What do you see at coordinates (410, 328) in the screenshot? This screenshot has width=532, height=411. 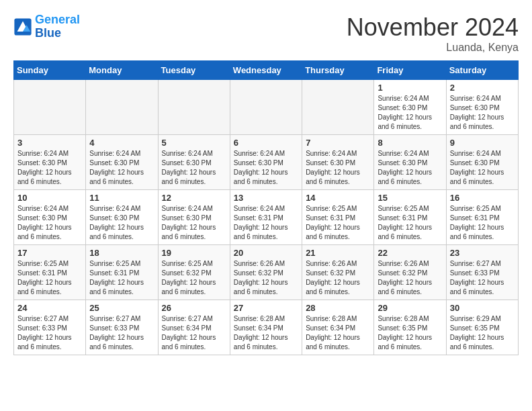 I see `calendar-cell: 29Sunrise: 6:28 AMSunset: 6:35 PMDayligh…` at bounding box center [410, 328].